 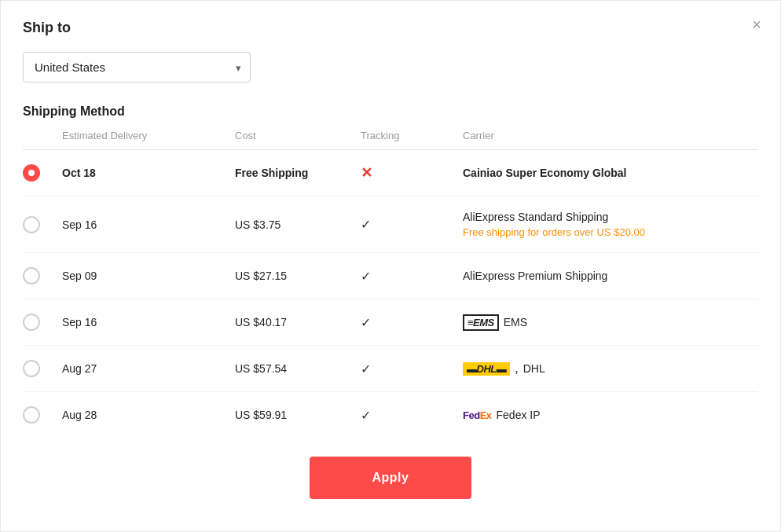 What do you see at coordinates (610, 276) in the screenshot?
I see `carrier-name: AliExpress Premium Shipping` at bounding box center [610, 276].